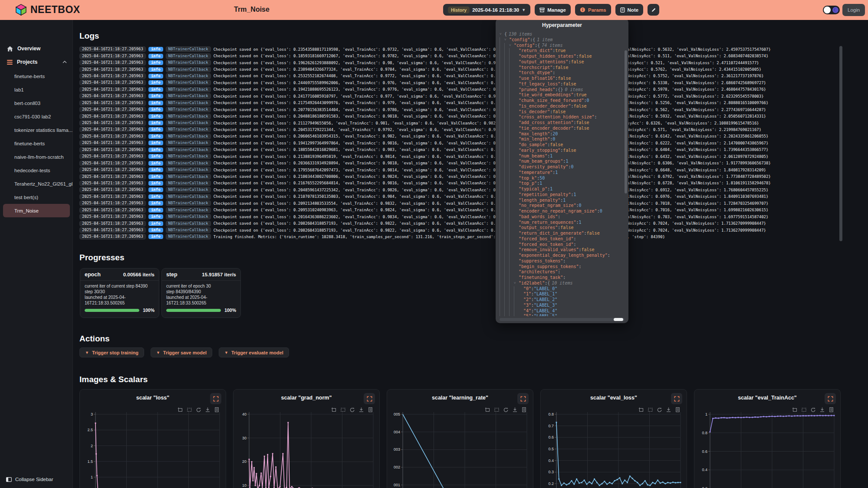  I want to click on json-tree-line: "tie_encoder_decoder": false, so click(562, 128).